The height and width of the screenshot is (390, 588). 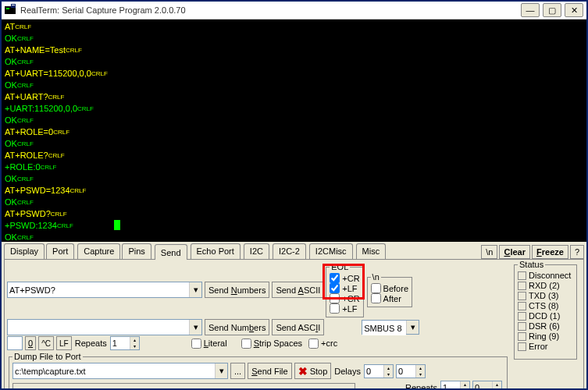 What do you see at coordinates (216, 251) in the screenshot?
I see `tab-echo-port: Echo Port` at bounding box center [216, 251].